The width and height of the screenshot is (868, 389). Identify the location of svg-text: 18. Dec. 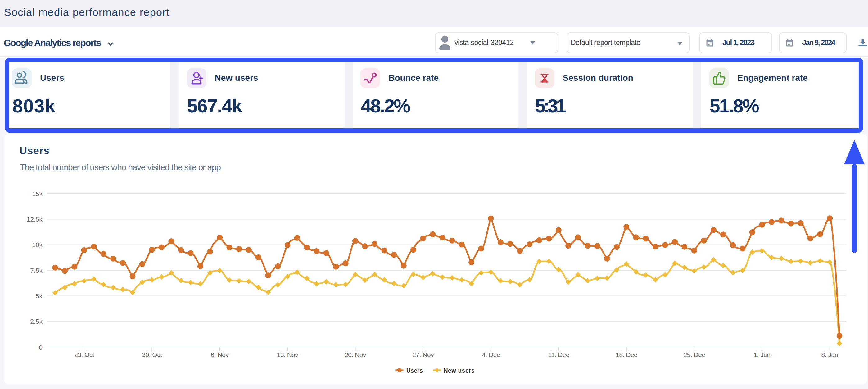
(626, 355).